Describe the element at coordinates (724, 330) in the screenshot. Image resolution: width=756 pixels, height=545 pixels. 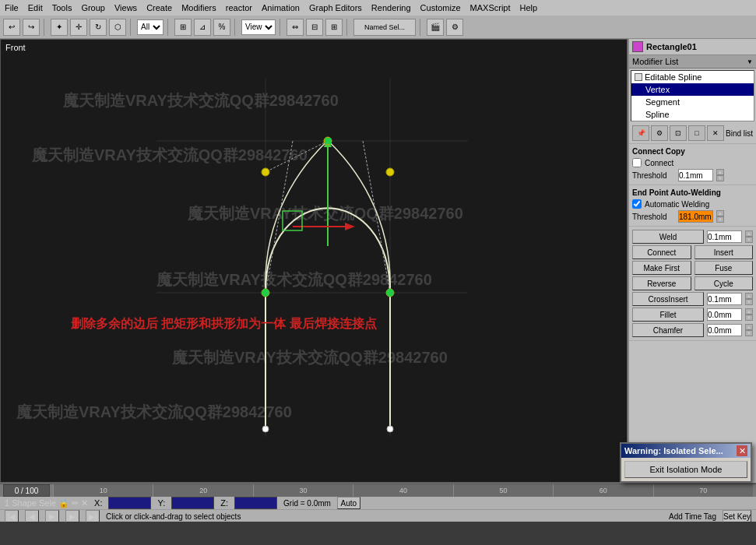
I see `chamfer-input` at that location.